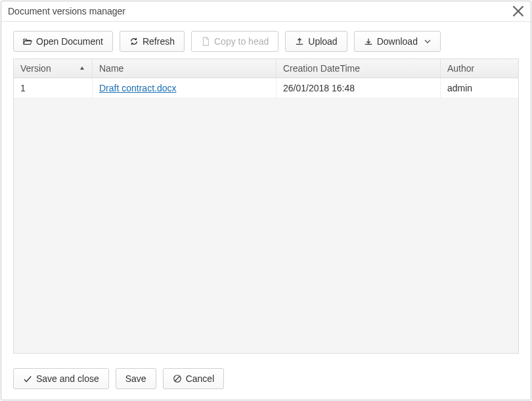 Image resolution: width=532 pixels, height=401 pixels. I want to click on chevron-down-icon, so click(428, 41).